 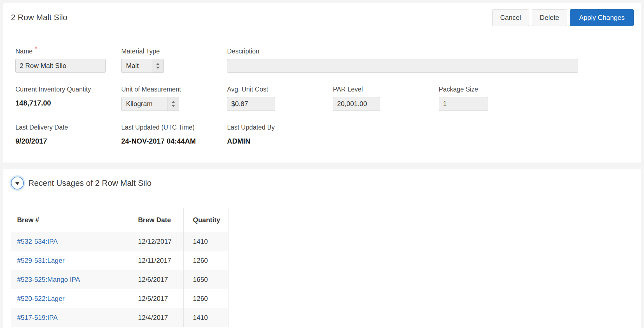 I want to click on triangle-down-icon, so click(x=17, y=183).